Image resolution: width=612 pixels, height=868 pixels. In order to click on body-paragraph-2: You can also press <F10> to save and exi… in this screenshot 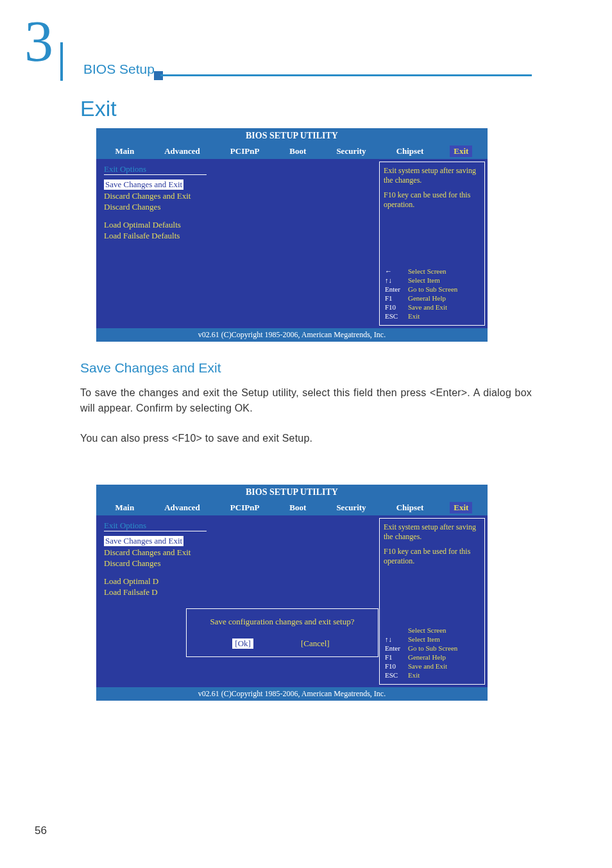, I will do `click(306, 438)`.